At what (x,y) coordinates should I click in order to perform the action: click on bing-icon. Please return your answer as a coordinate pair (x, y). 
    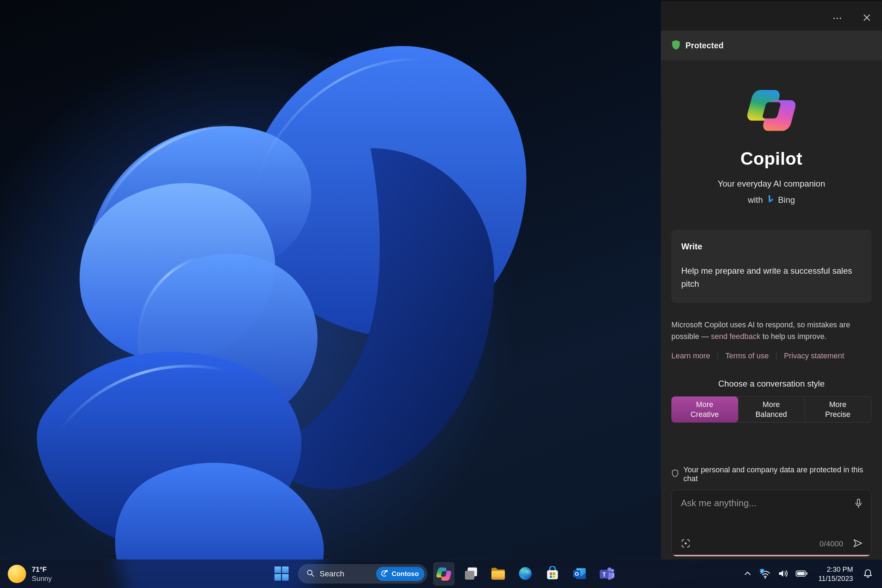
    Looking at the image, I should click on (770, 200).